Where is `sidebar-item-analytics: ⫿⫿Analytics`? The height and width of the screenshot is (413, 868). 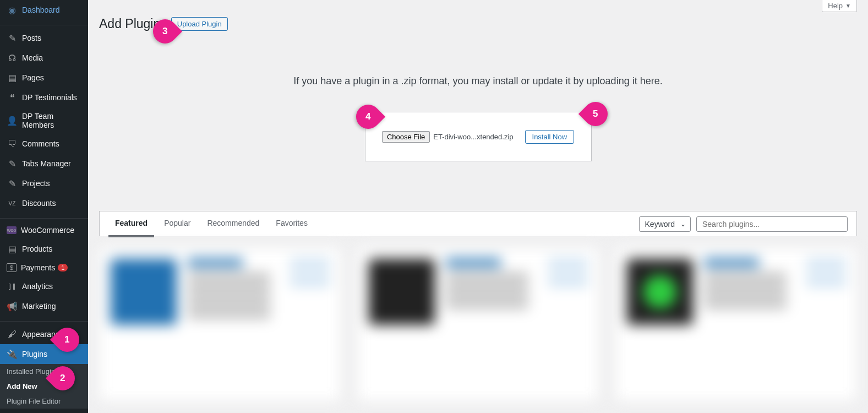
sidebar-item-analytics: ⫿⫿Analytics is located at coordinates (44, 286).